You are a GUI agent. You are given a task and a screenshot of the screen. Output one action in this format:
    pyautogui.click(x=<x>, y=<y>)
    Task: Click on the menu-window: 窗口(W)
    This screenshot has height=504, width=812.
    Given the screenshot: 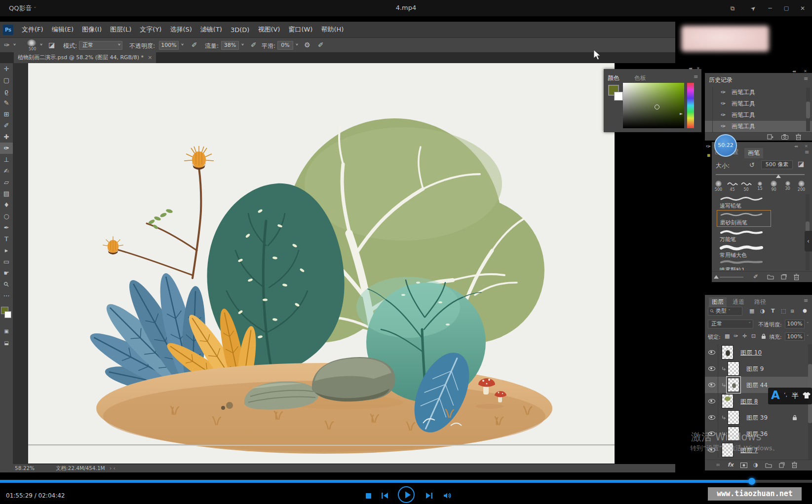 What is the action you would take?
    pyautogui.click(x=300, y=30)
    